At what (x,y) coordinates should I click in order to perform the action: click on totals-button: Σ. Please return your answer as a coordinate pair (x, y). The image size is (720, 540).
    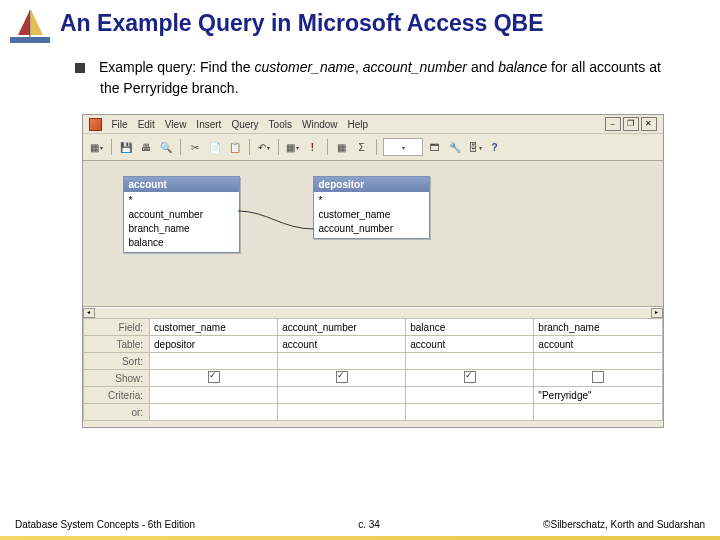
    Looking at the image, I should click on (362, 147).